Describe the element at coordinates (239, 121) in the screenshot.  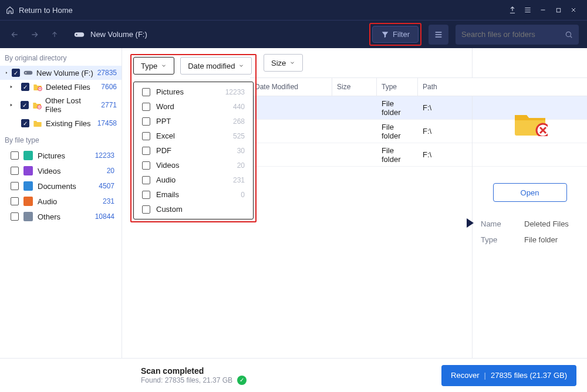
I see `dropdown-count: 268` at that location.